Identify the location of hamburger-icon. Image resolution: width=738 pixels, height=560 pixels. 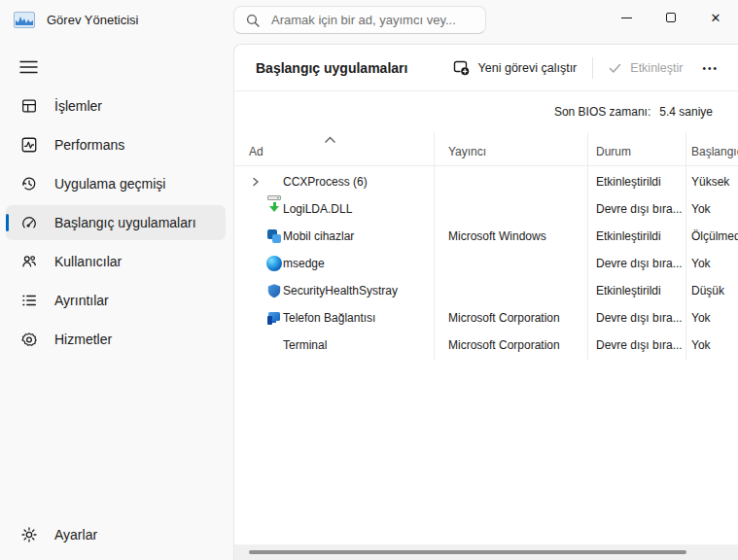
(29, 67).